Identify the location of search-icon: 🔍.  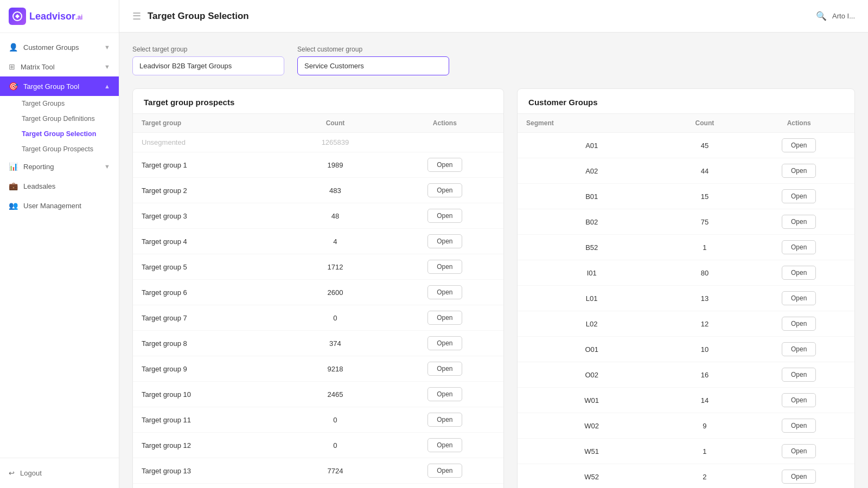
(821, 16).